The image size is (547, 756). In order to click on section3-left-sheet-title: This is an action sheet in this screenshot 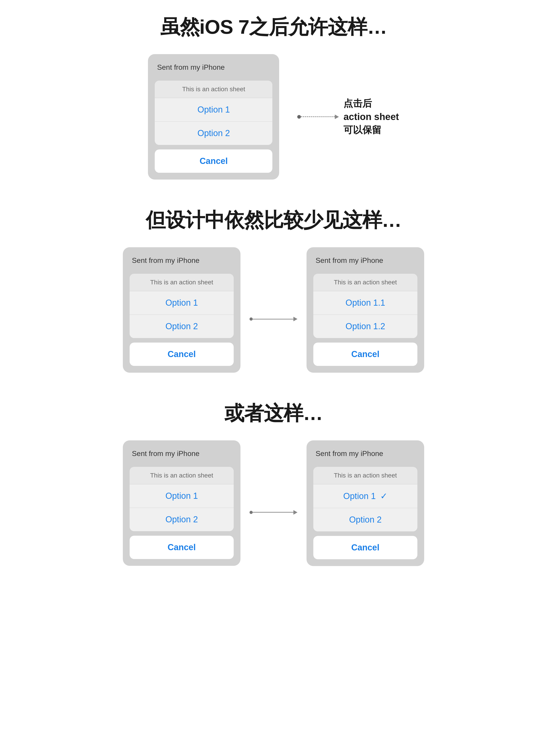, I will do `click(182, 476)`.